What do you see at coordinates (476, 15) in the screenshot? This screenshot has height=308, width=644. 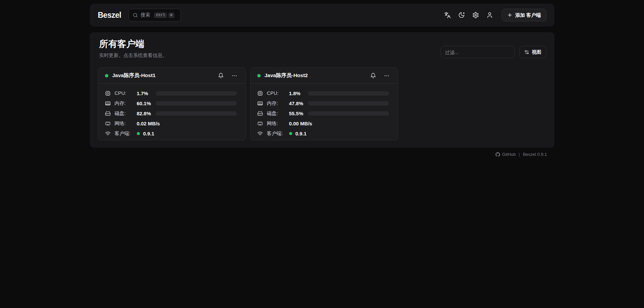 I see `gear-icon` at bounding box center [476, 15].